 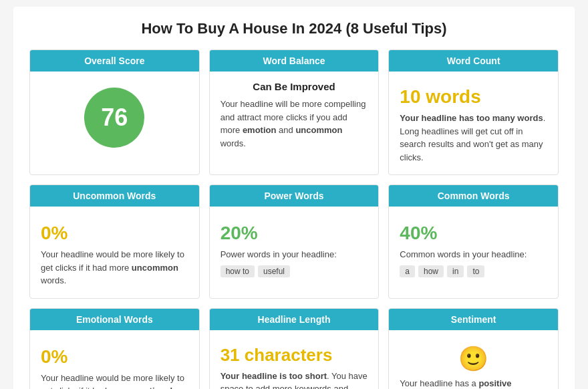 What do you see at coordinates (294, 124) in the screenshot?
I see `word-balance-text: Your headline will be more compelling an…` at bounding box center [294, 124].